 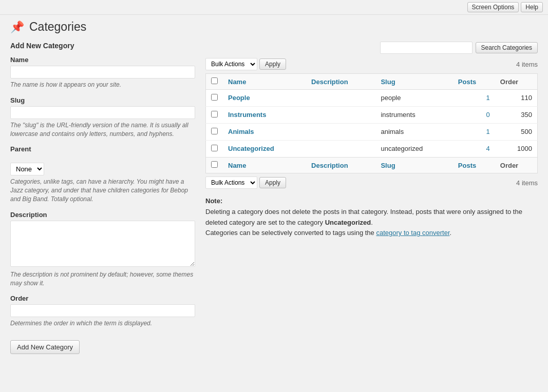 I want to click on table-footer-row: Name Description Slug Posts Order, so click(x=372, y=165).